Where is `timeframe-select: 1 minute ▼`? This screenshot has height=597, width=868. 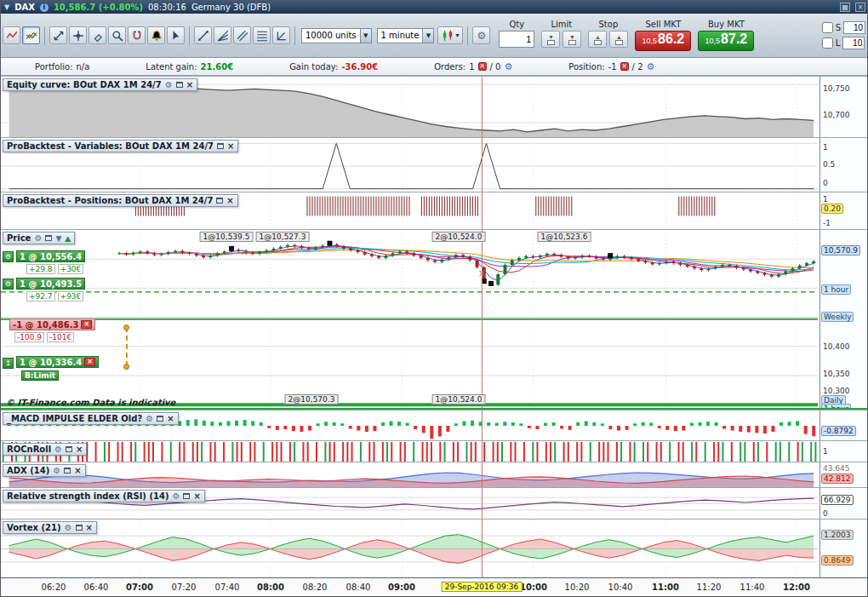
timeframe-select: 1 minute ▼ is located at coordinates (406, 36).